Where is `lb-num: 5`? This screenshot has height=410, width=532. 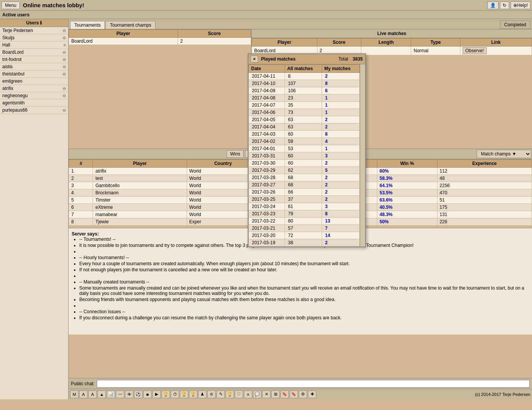
lb-num: 5 is located at coordinates (81, 200).